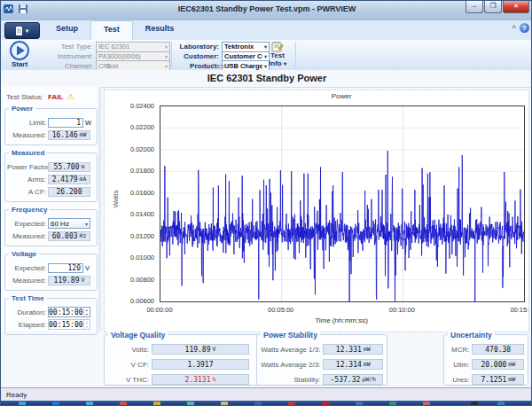 Image resolution: width=532 pixels, height=406 pixels. Describe the element at coordinates (402, 310) in the screenshot. I see `x-tick: 00:10:00` at that location.